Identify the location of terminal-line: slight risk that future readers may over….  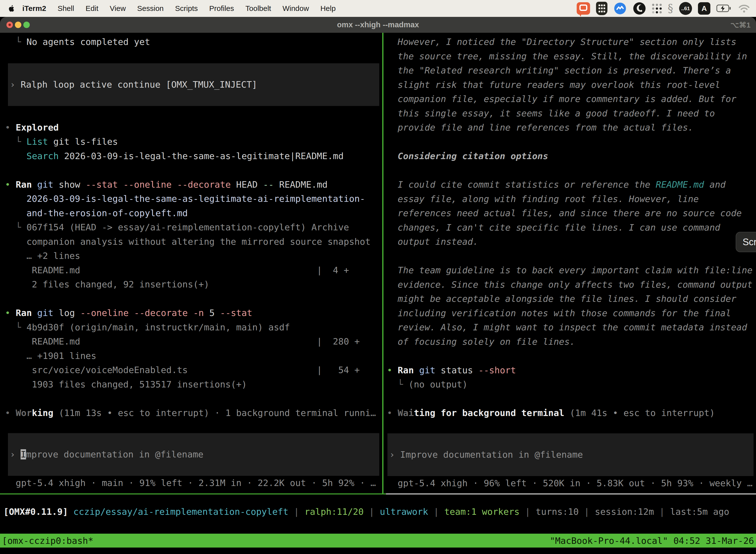
(572, 85).